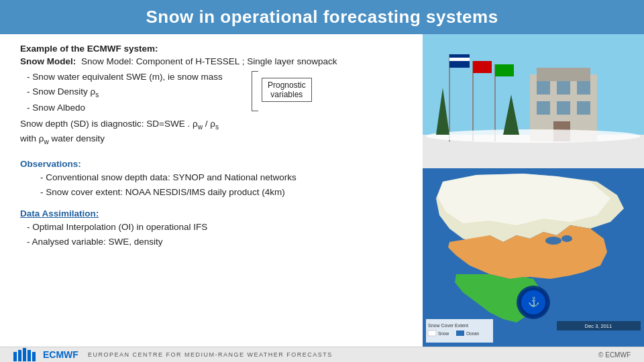 This screenshot has height=362, width=644. What do you see at coordinates (218, 77) in the screenshot?
I see `bullet-swe: Snow water equivalent SWE (m), ie snow m…` at bounding box center [218, 77].